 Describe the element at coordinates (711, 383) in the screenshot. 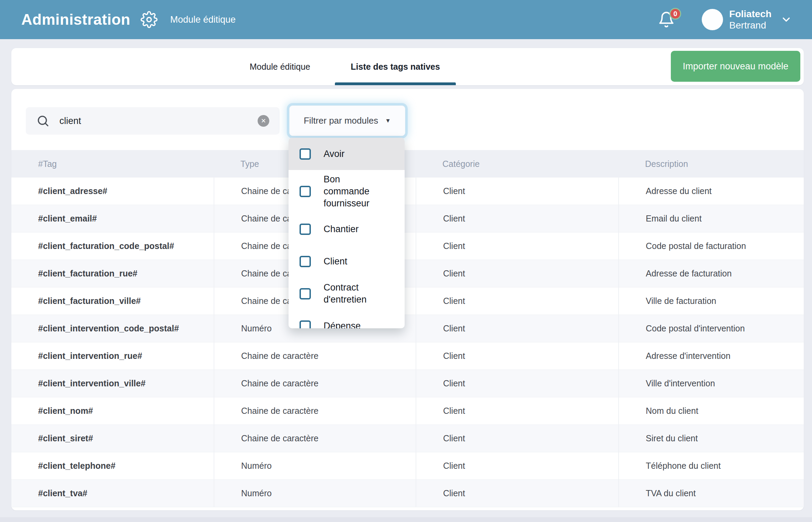

I see `cell-description: Ville d'intervention` at that location.